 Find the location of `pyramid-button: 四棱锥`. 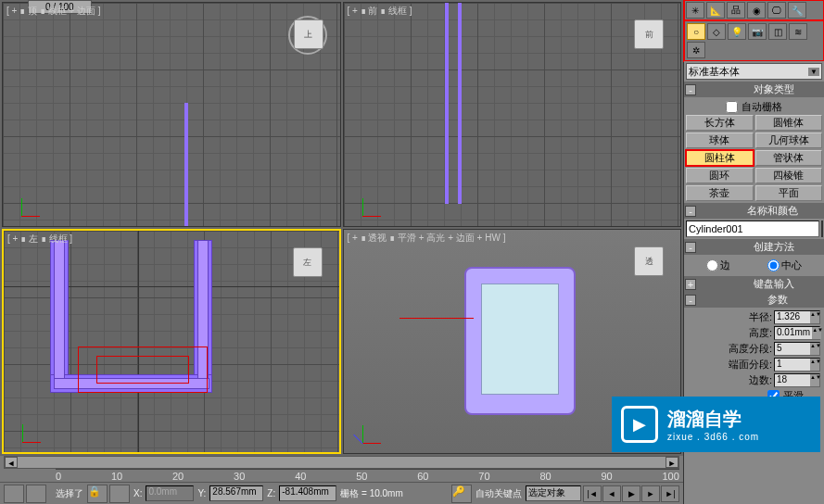

pyramid-button: 四棱锥 is located at coordinates (790, 176).